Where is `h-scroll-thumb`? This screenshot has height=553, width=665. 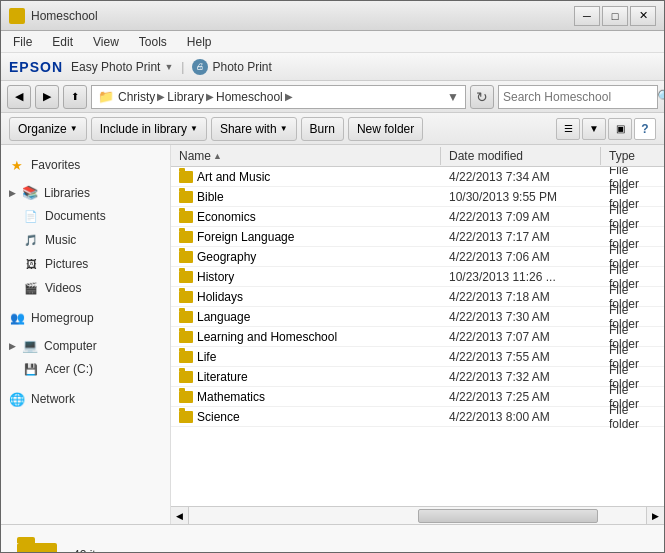 h-scroll-thumb is located at coordinates (508, 516).